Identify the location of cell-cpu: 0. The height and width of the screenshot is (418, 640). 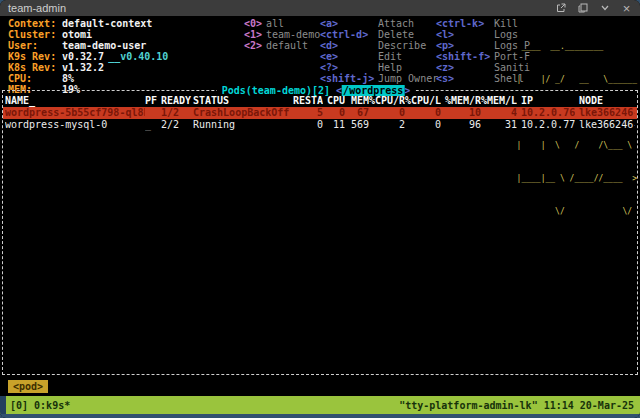
(334, 113).